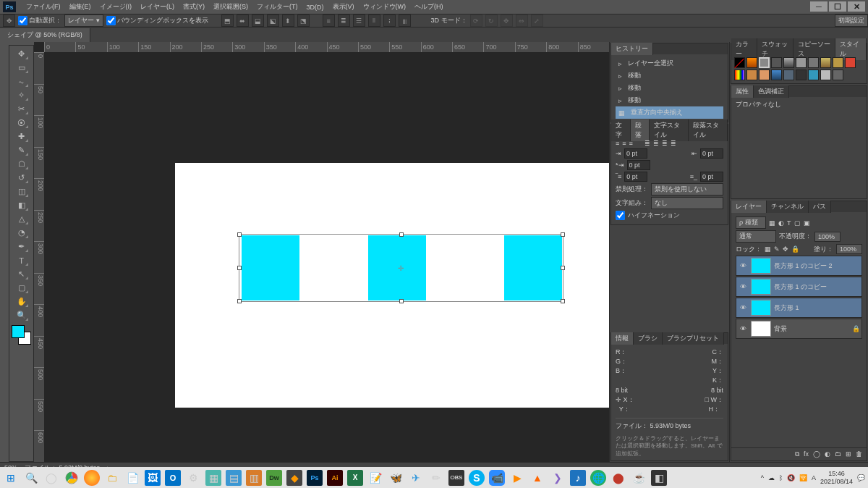 Image resolution: width=868 pixels, height=488 pixels. I want to click on tray-chevron-icon: ^, so click(762, 478).